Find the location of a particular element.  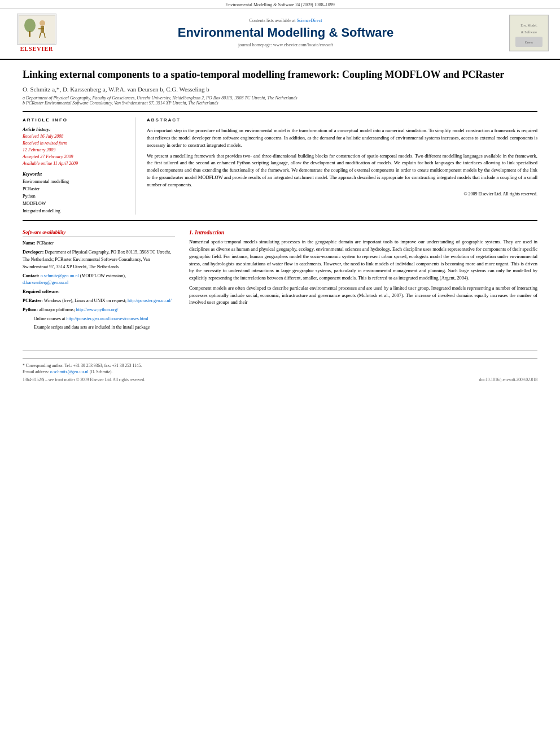

example-scripts: Example scripts and data sets are includ… is located at coordinates (99, 327).